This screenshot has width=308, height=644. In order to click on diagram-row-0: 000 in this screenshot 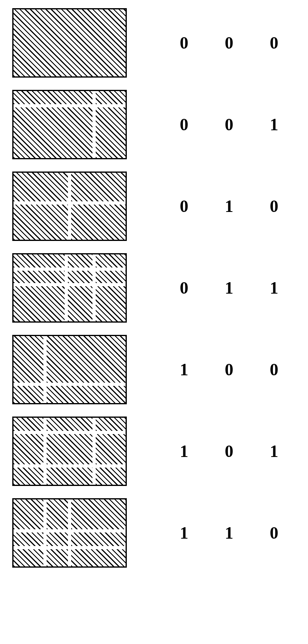, I will do `click(154, 43)`.